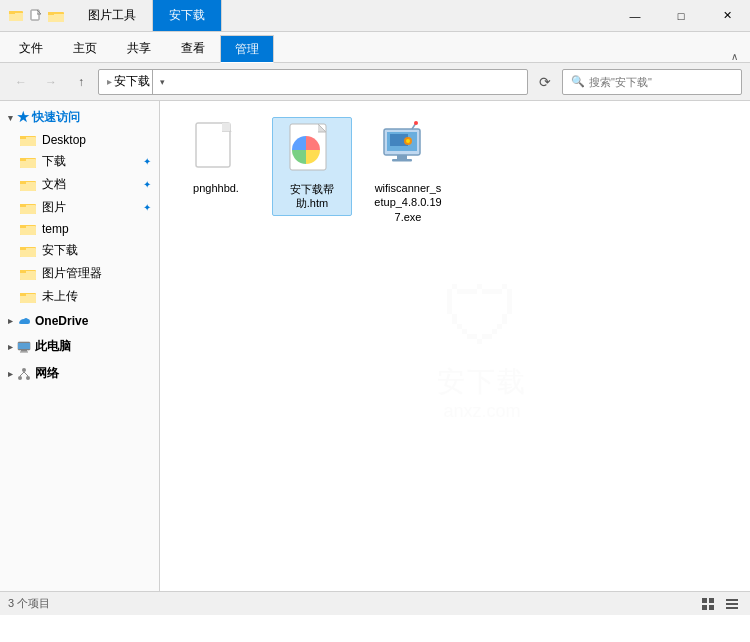 The image size is (750, 642). What do you see at coordinates (727, 16) in the screenshot?
I see `close-button: ✕` at bounding box center [727, 16].